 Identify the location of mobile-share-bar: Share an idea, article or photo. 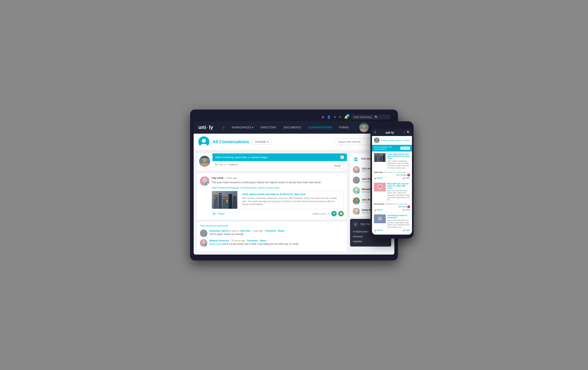
(392, 140).